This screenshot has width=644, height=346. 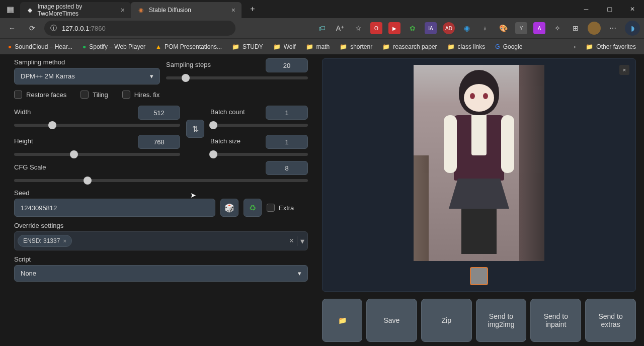 I want to click on generated-image, so click(x=479, y=163).